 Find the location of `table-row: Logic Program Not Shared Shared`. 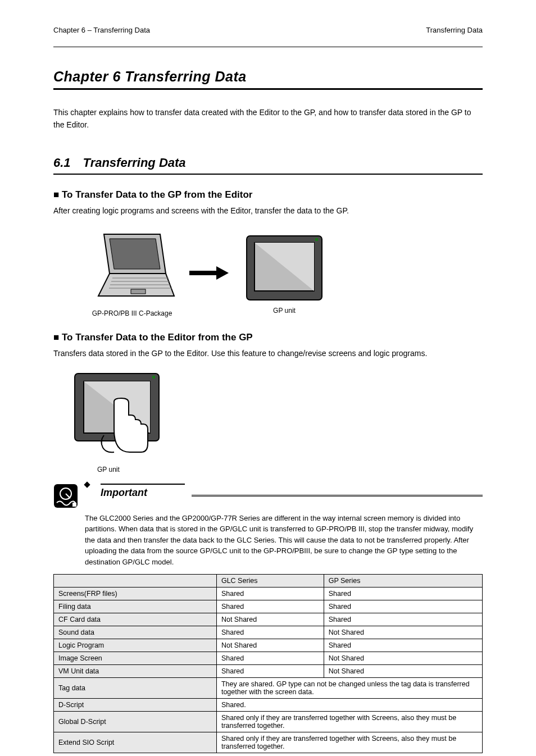

table-row: Logic Program Not Shared Shared is located at coordinates (269, 646).